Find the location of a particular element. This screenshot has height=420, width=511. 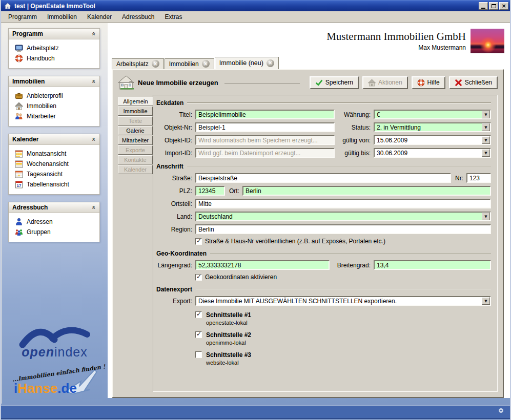

geo-activate-checkbox is located at coordinates (199, 278).